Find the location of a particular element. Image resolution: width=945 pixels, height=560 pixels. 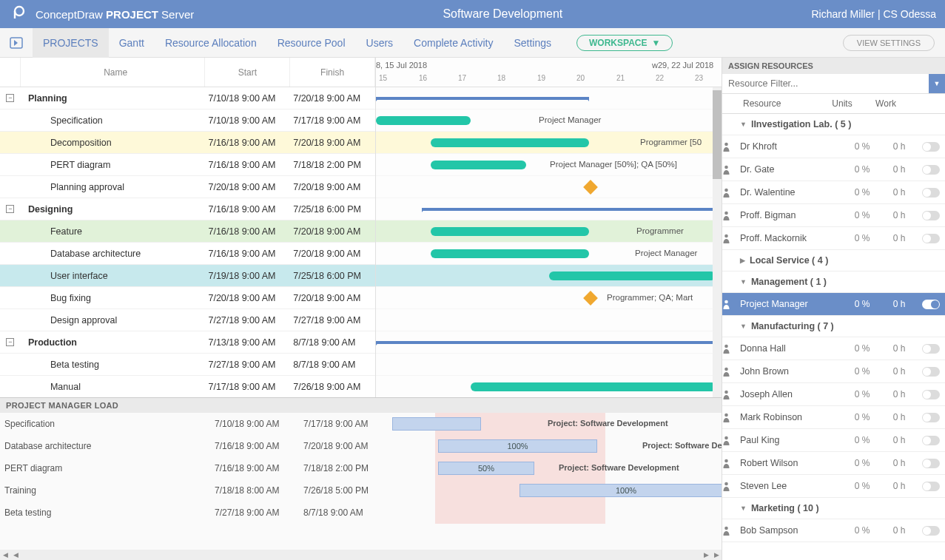

tab-resource-pool: Resource Pool is located at coordinates (312, 43).